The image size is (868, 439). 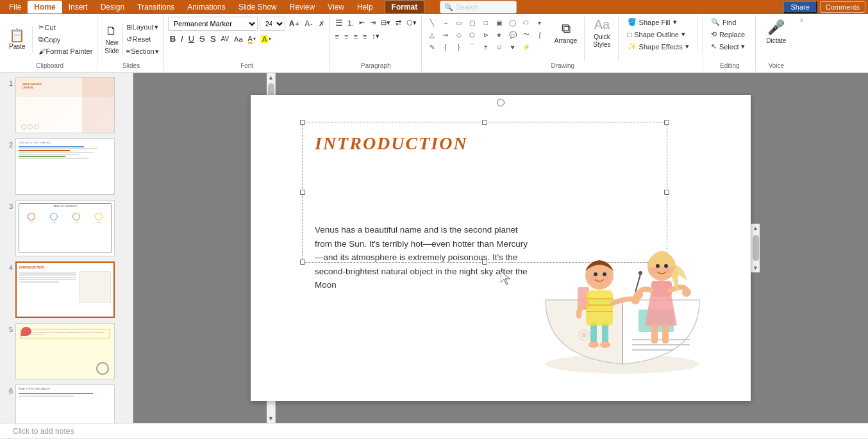 What do you see at coordinates (303, 192) in the screenshot?
I see `handle-middle-left` at bounding box center [303, 192].